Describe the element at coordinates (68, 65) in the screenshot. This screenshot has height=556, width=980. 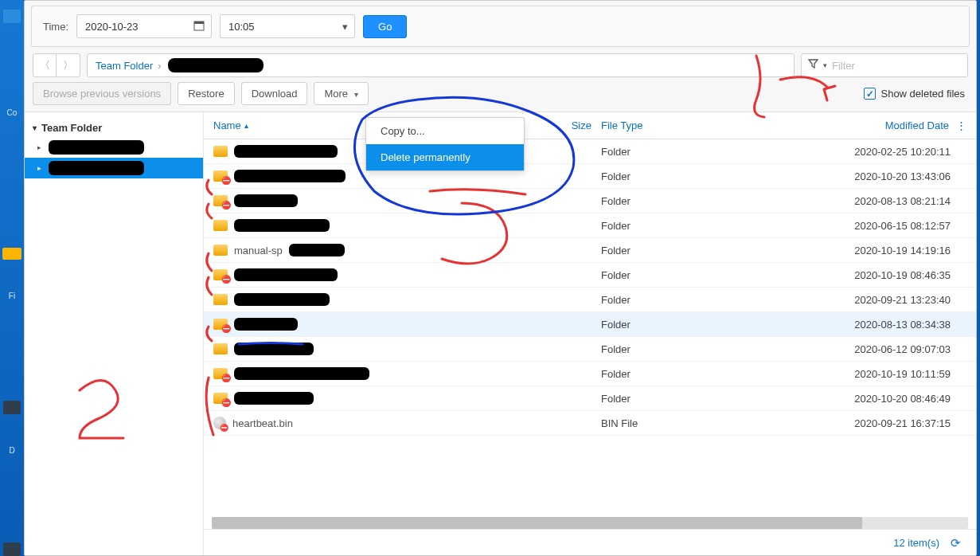
I see `forward-button: 〉` at that location.